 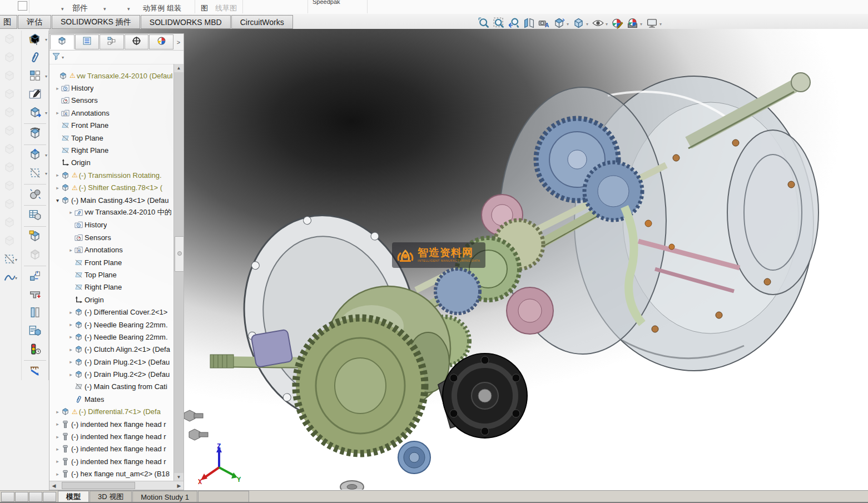 What do you see at coordinates (112, 474) in the screenshot?
I see `tree-item: ▸(-) hex flange nut_am<2> (B18` at bounding box center [112, 474].